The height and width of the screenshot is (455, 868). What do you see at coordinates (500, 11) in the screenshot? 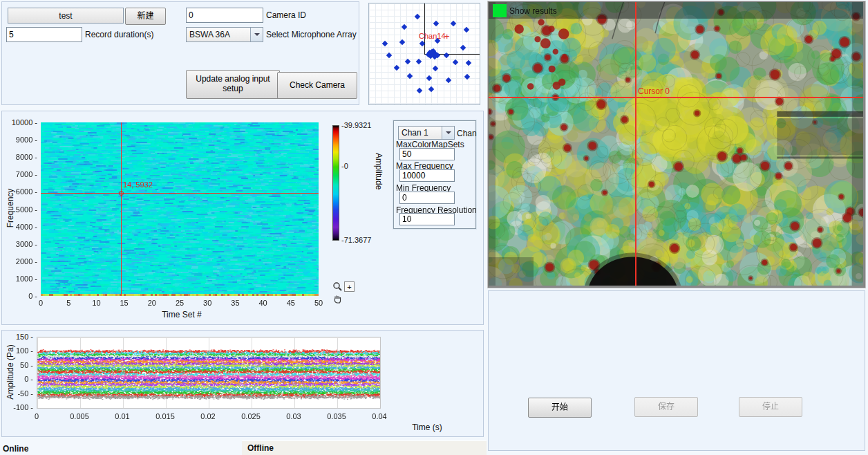
I see `show-results-checkbox` at bounding box center [500, 11].